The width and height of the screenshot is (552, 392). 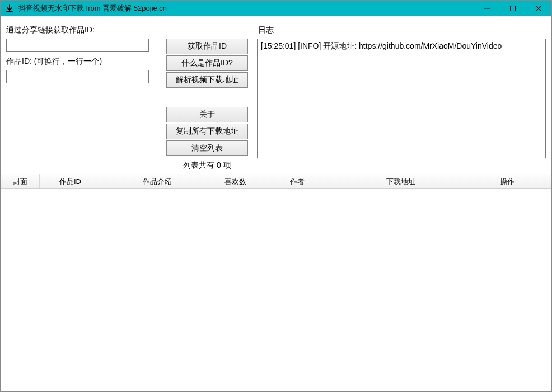 What do you see at coordinates (276, 8) in the screenshot?
I see `title-bar: 抖音视频无水印下载 from 吾爱破解 52pojie.cn` at bounding box center [276, 8].